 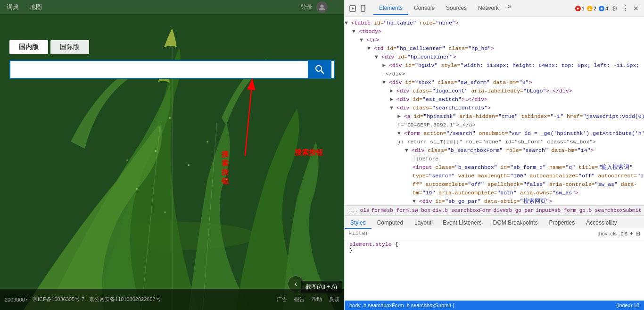 I want to click on tab-console: Console, so click(x=424, y=8).